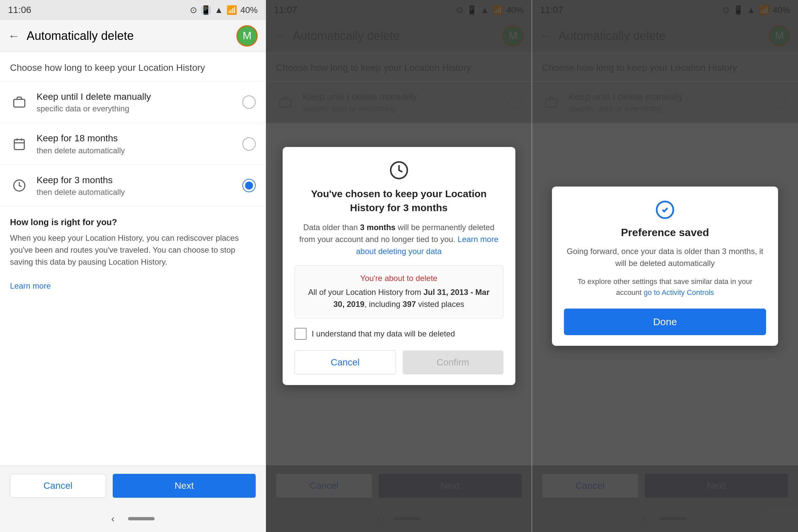 Image resolution: width=798 pixels, height=532 pixels. What do you see at coordinates (366, 292) in the screenshot?
I see `warning-pre: All of your Location History from` at bounding box center [366, 292].